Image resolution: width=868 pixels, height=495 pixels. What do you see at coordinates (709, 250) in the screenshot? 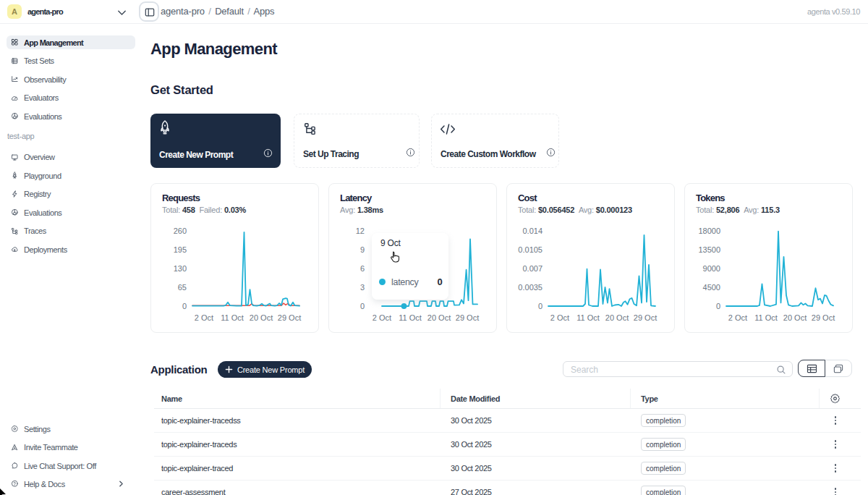
I see `svg-text: 13500` at bounding box center [709, 250].